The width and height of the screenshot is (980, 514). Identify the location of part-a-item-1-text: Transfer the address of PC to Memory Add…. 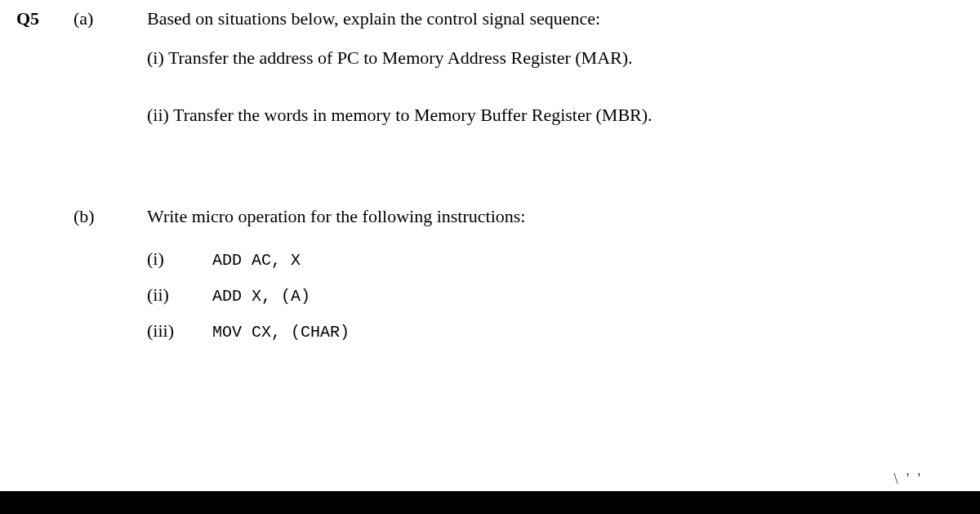
(400, 57).